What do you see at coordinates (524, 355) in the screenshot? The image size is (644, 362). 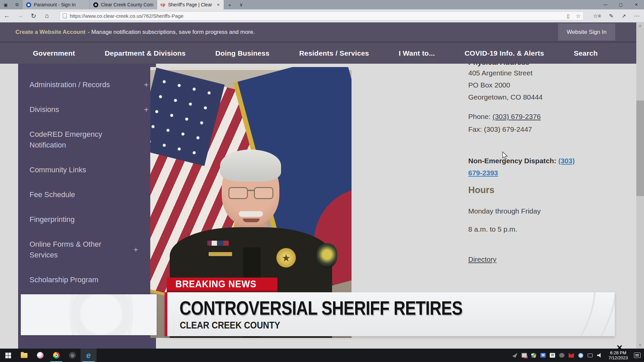 I see `photos-notification-icon` at bounding box center [524, 355].